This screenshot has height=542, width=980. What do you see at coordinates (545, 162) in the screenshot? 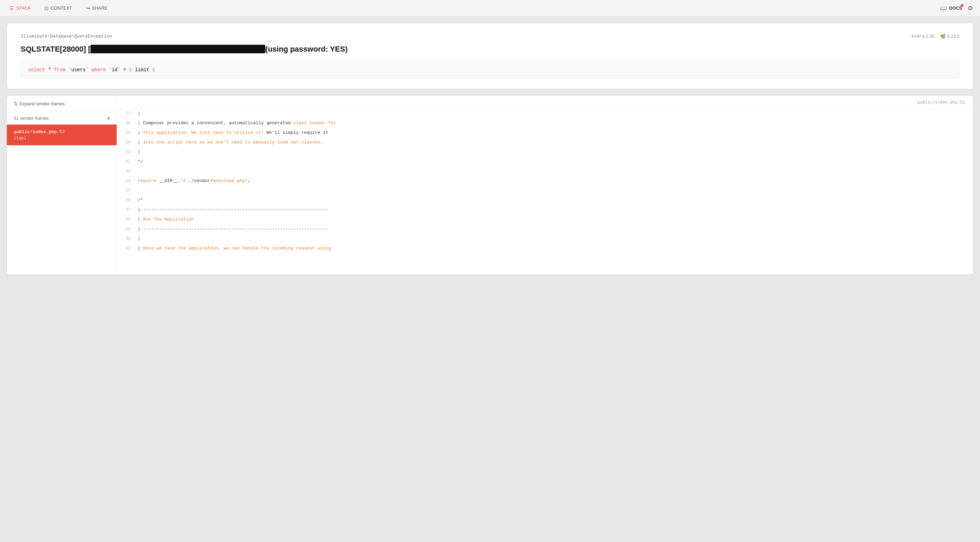
I see `code-line-32: 32 */` at bounding box center [545, 162].